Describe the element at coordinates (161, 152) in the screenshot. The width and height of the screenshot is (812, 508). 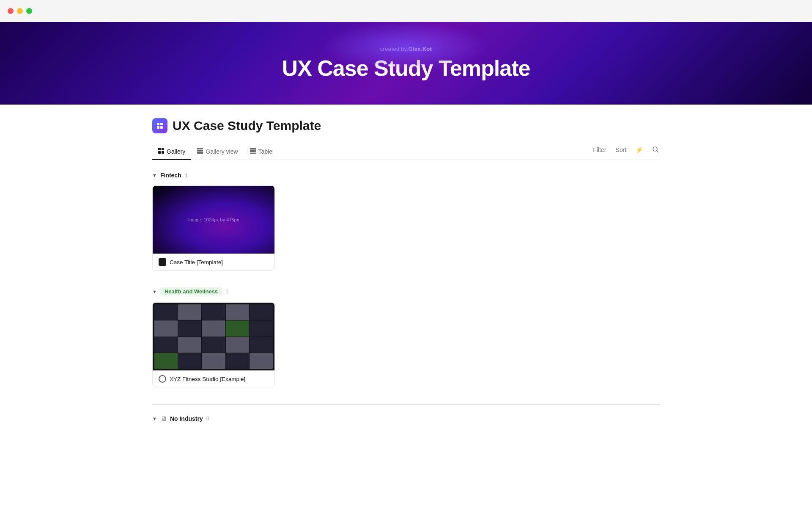
I see `gallery-tab-icon` at that location.